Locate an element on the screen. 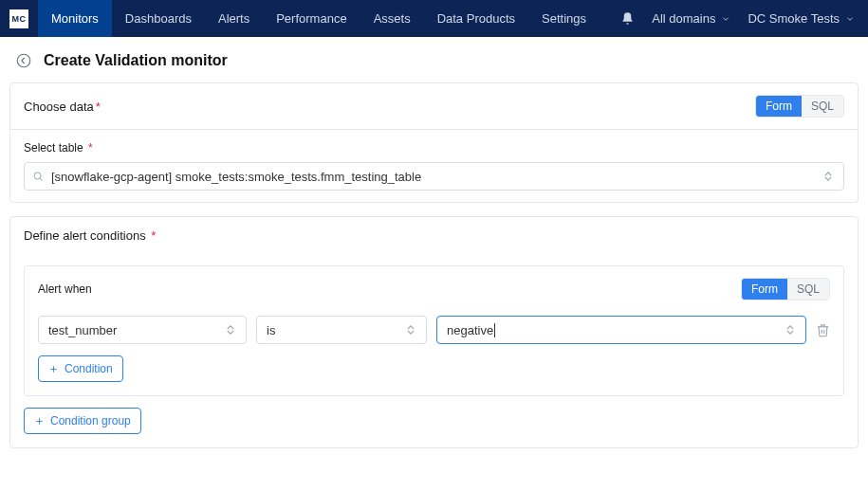  page-title: Create Validation monitor is located at coordinates (136, 61).